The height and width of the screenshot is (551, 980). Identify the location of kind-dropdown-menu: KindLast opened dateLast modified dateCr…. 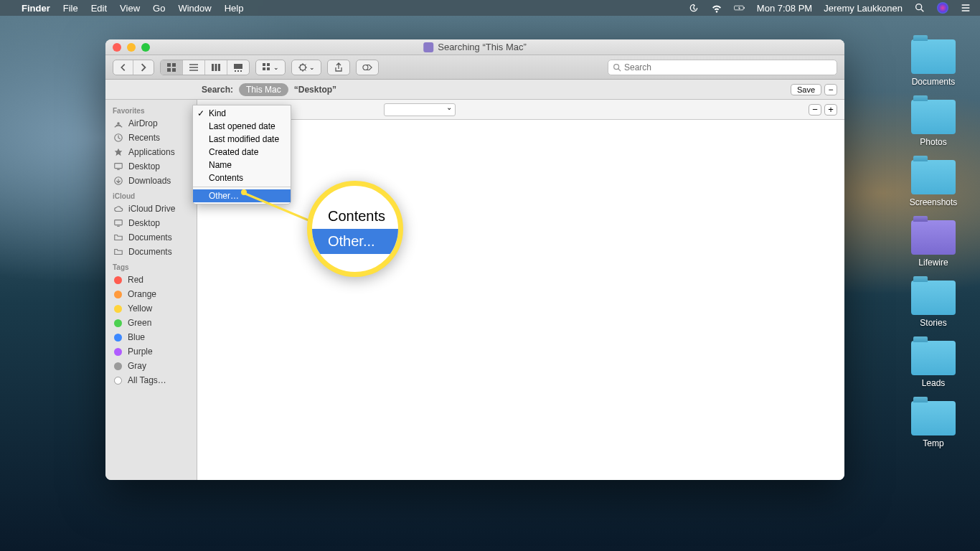
(242, 155).